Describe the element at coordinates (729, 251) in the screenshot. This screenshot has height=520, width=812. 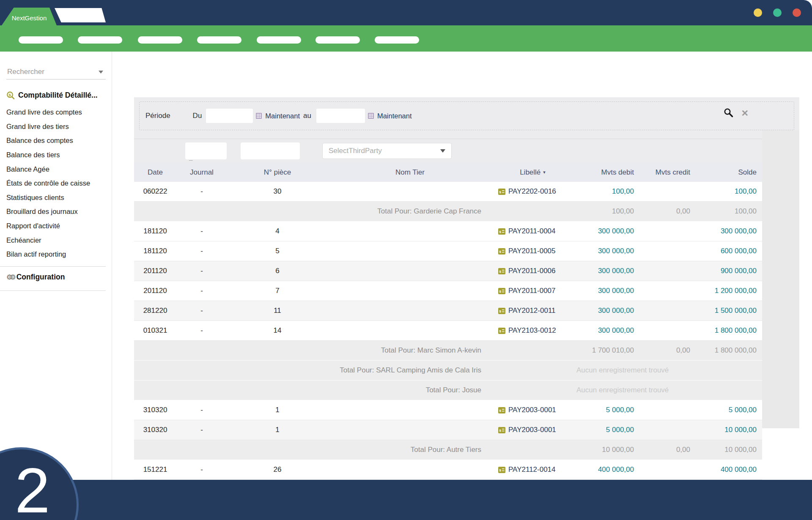
I see `row-solde: 600 000,00` at that location.